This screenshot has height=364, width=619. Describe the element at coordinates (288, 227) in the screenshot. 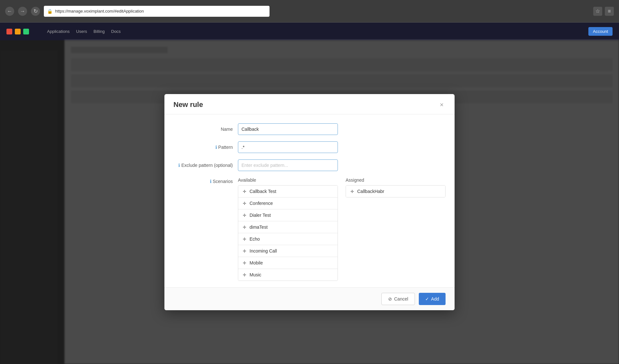

I see `list-item: ✛ dimaTest` at that location.